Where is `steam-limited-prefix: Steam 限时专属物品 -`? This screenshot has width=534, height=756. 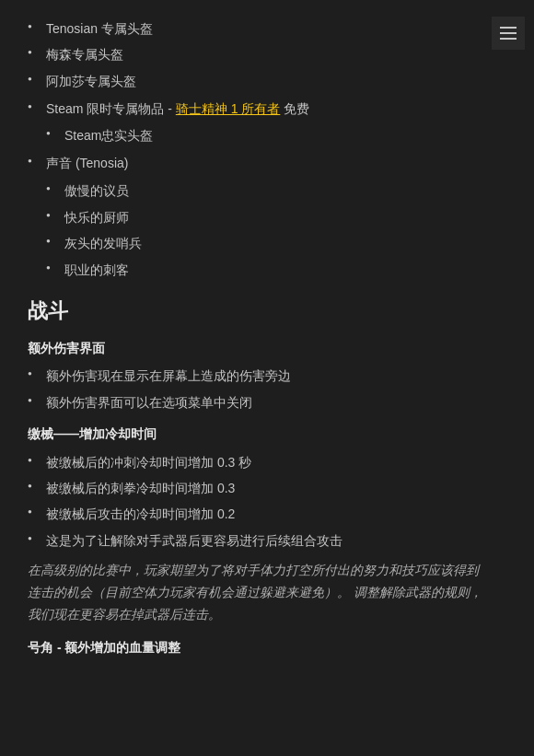
steam-limited-prefix: Steam 限时专属物品 - is located at coordinates (110, 109).